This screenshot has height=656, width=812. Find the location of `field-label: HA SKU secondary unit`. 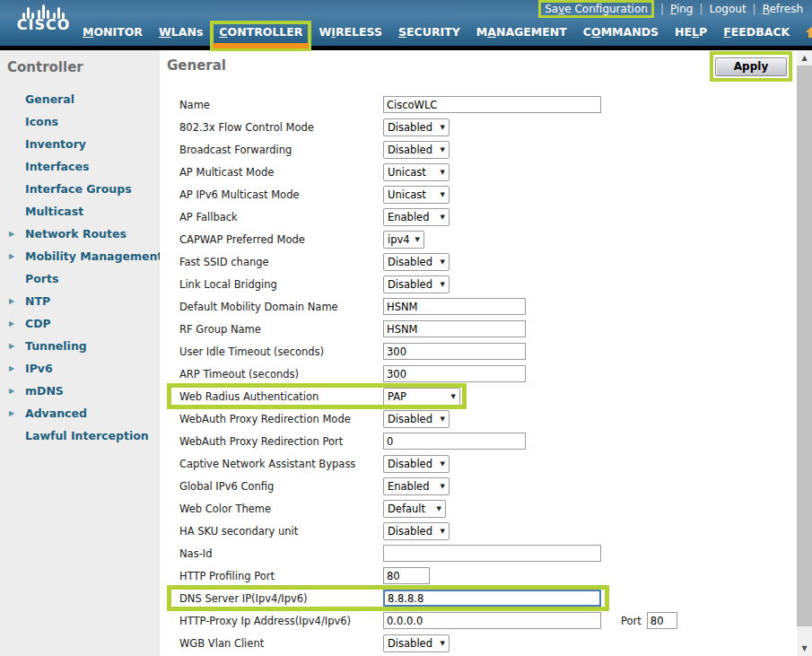

field-label: HA SKU secondary unit is located at coordinates (282, 531).